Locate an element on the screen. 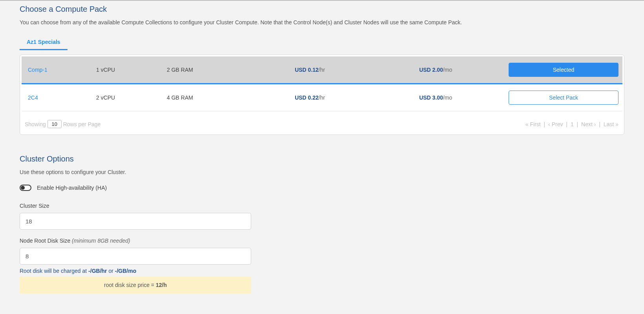 The image size is (644, 314). pack-price-hr-main: USD 0.12 is located at coordinates (307, 70).